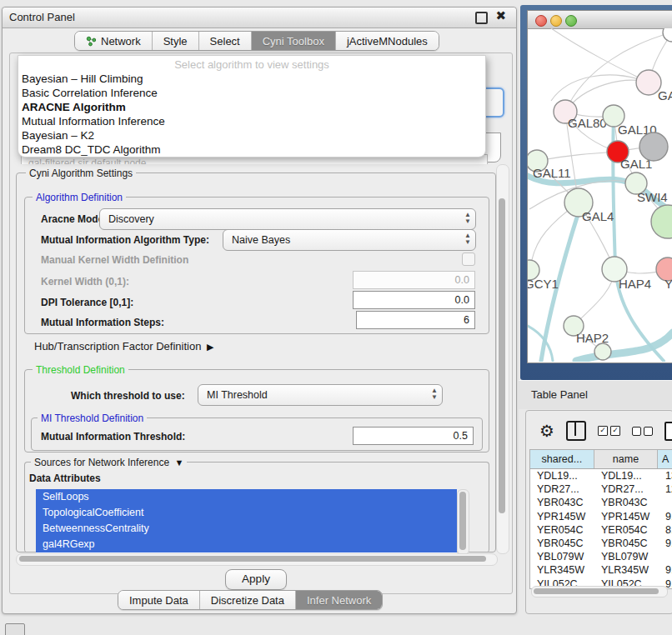 This screenshot has width=672, height=635. Describe the element at coordinates (601, 529) in the screenshot. I see `table-body: YDL19...YDL19...13YDR27...YDR27...12YBR0…` at that location.